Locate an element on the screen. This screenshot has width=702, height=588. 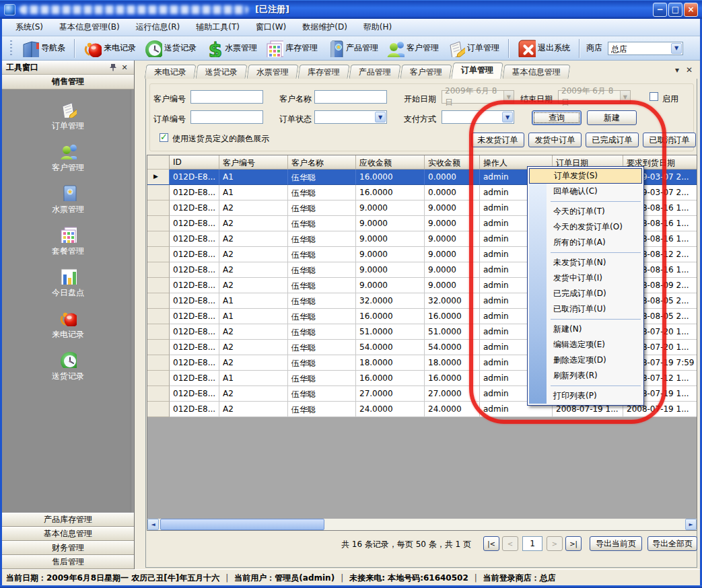
sidebar-group-bar: 产品库存管理 is located at coordinates (68, 519).